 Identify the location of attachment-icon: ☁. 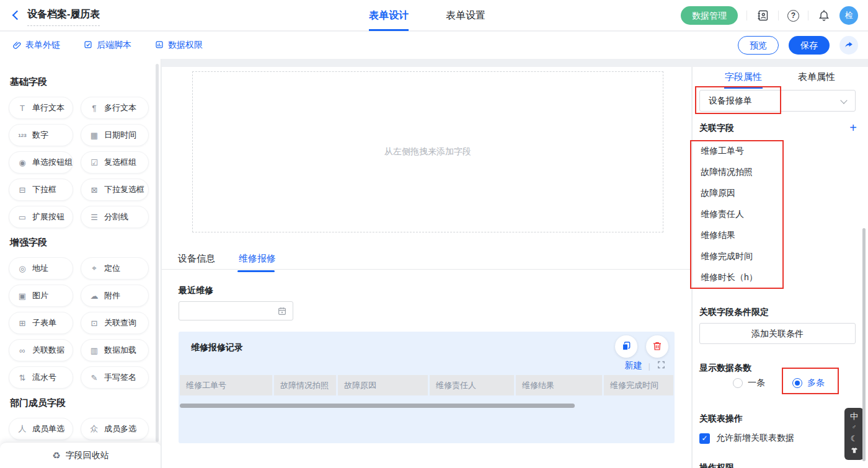
(94, 296).